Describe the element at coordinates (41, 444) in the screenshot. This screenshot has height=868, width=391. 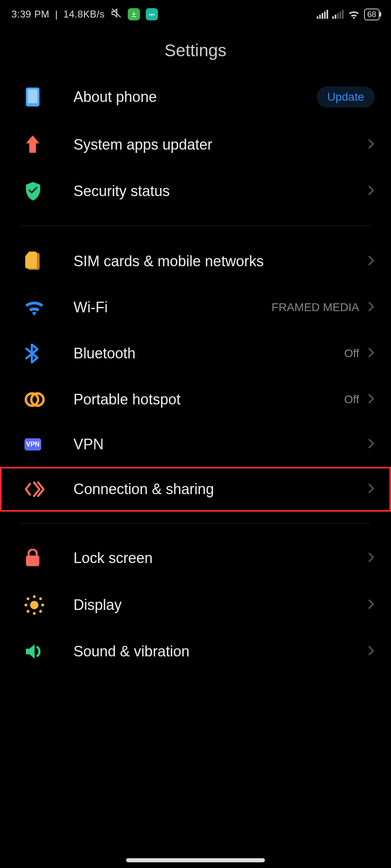
I see `vpn-icon: VPN` at that location.